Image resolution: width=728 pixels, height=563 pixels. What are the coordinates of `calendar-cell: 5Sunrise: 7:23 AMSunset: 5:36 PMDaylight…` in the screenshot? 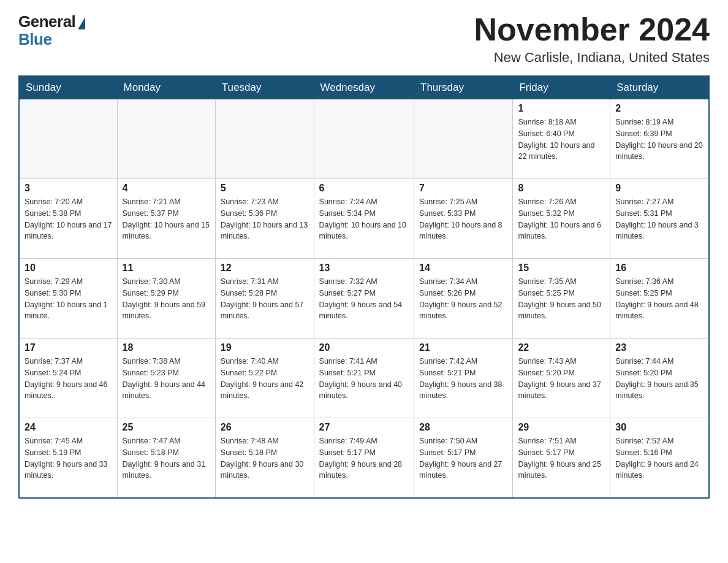 It's located at (265, 219).